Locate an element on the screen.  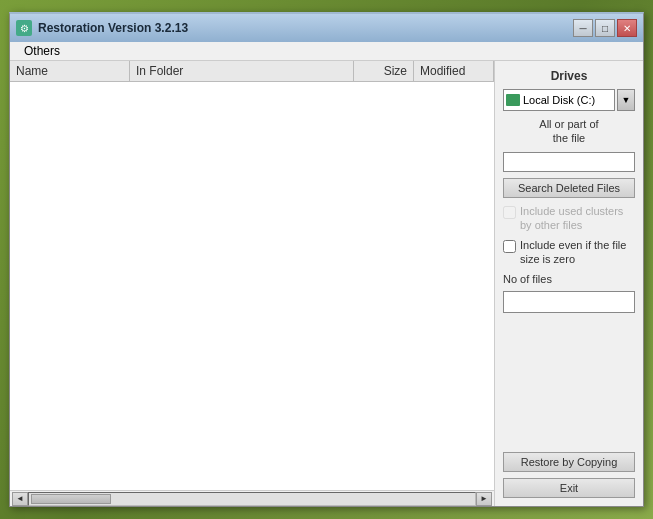
drives-dropdown-container: Local Disk (C:) ▼ is located at coordinates (569, 100).